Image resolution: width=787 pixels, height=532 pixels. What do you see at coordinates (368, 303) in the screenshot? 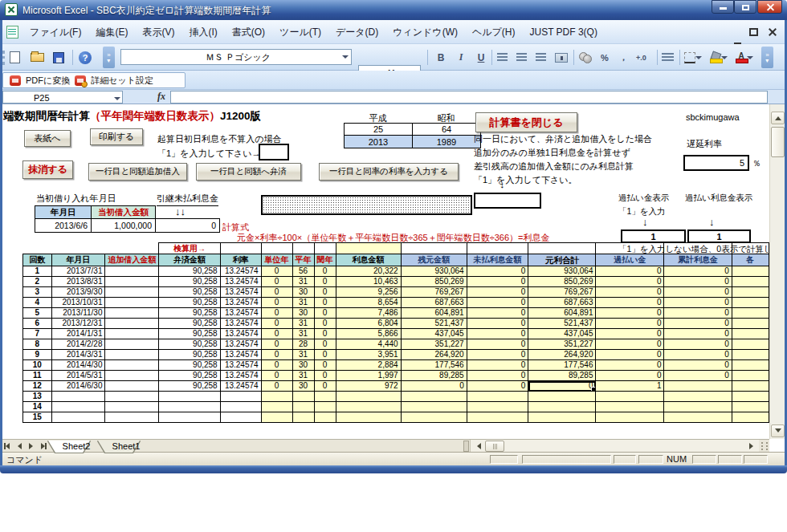
I see `cell: 8,654` at bounding box center [368, 303].